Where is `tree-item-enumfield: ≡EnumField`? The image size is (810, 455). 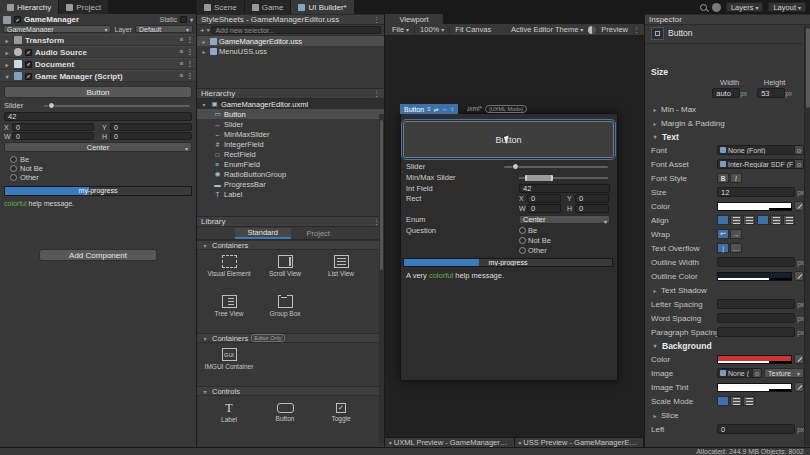
tree-item-enumfield: ≡EnumField is located at coordinates (290, 164).